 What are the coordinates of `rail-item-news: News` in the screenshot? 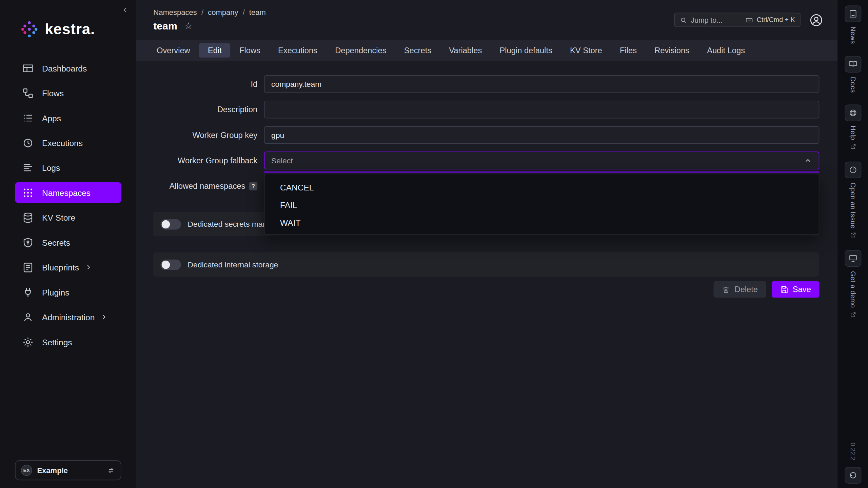 It's located at (853, 25).